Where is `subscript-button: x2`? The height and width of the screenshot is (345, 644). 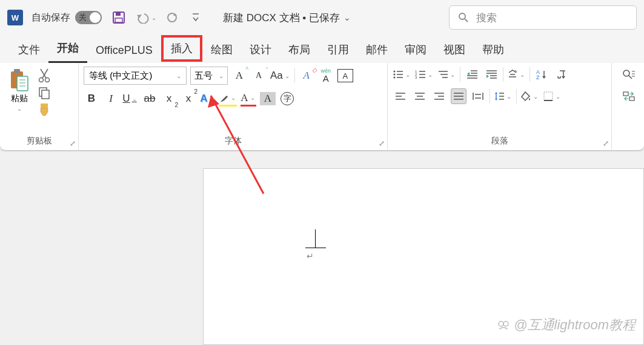 subscript-button: x2 is located at coordinates (169, 99).